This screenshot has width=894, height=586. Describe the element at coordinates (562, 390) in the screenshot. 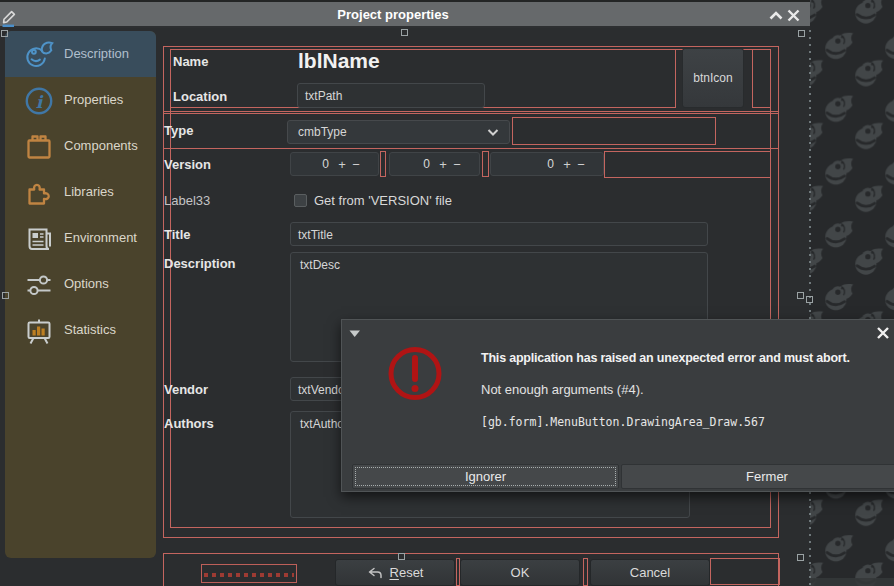

I see `error-detail: Not enough arguments (#4).` at that location.